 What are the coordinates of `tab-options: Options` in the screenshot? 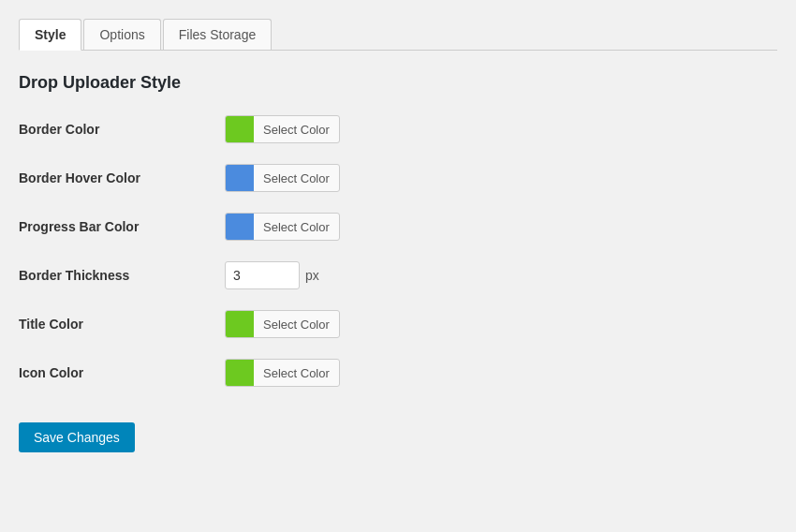 It's located at (122, 34).